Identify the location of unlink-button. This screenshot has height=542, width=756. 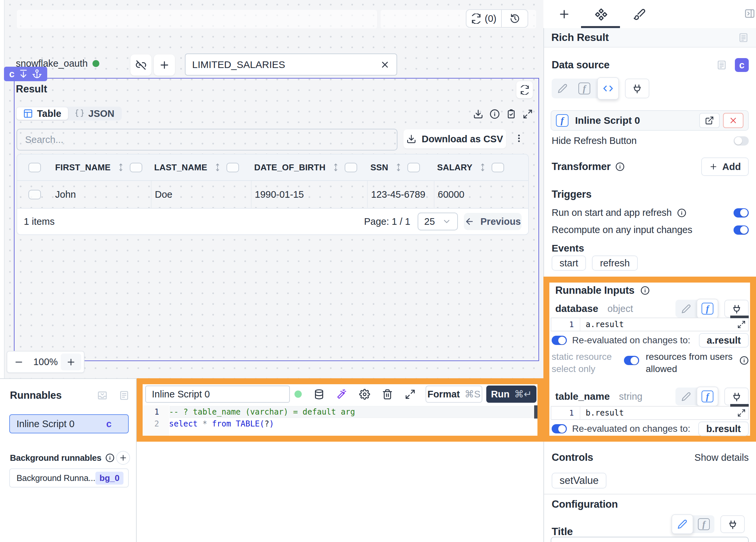
(141, 65).